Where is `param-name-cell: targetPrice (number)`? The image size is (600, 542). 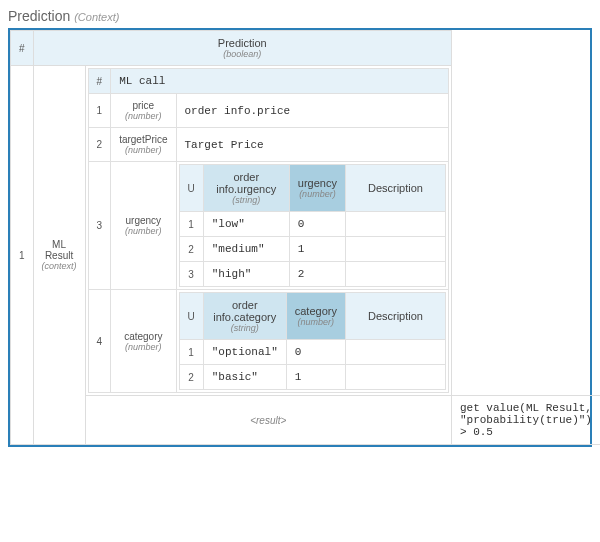
param-name-cell: targetPrice (number) is located at coordinates (144, 145).